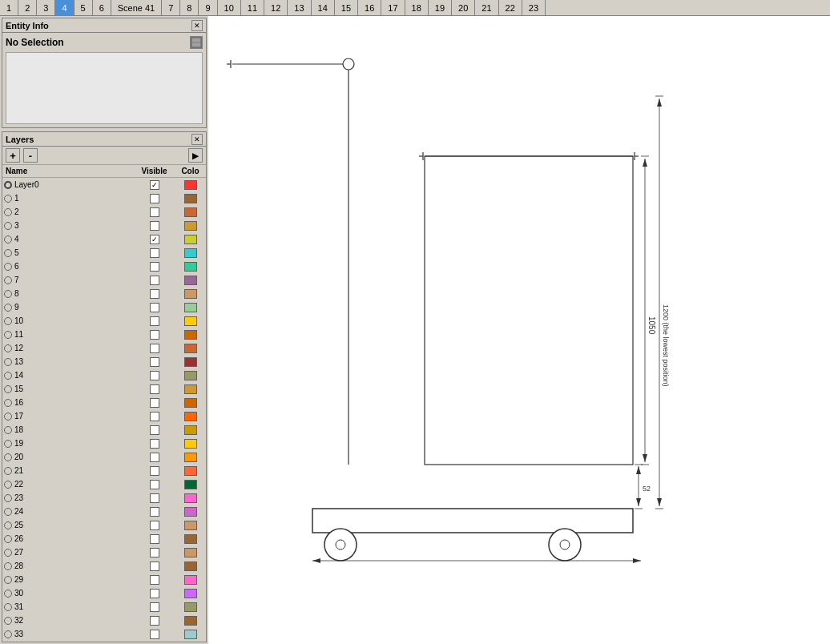  I want to click on tab-14: 14, so click(324, 8).